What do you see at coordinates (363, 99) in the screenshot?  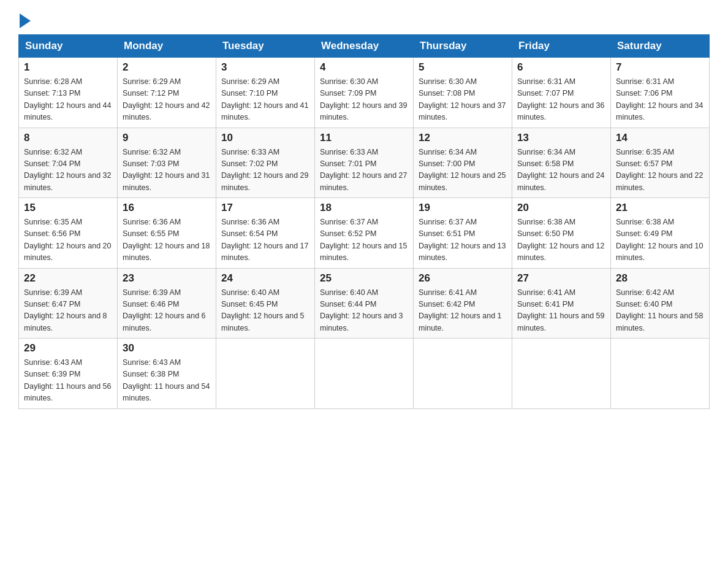 I see `day-info: Sunrise: 6:30 AMSunset: 7:09 PMDaylight:…` at bounding box center [363, 99].